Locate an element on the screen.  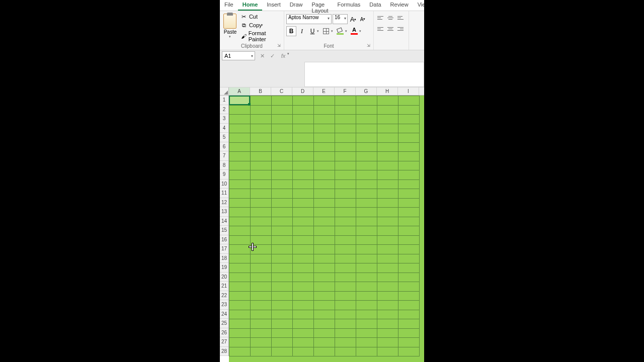
row-header-25: 25 is located at coordinates (224, 324).